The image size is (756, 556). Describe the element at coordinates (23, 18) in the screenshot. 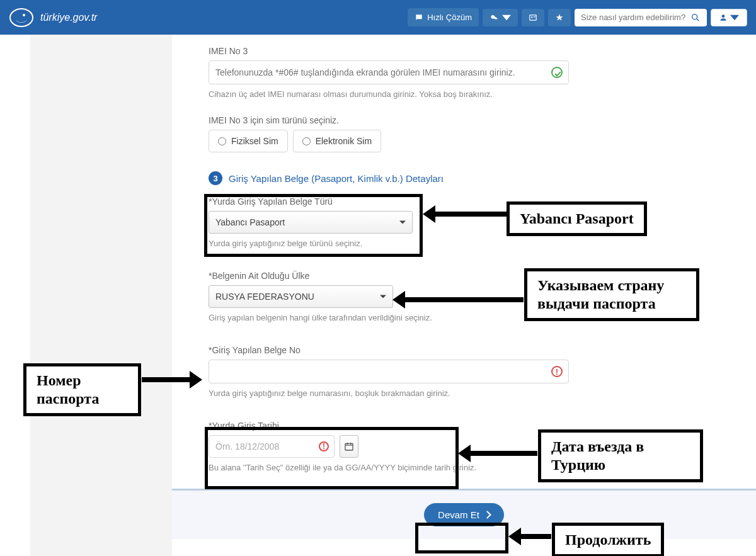

I see `logo-icon` at that location.